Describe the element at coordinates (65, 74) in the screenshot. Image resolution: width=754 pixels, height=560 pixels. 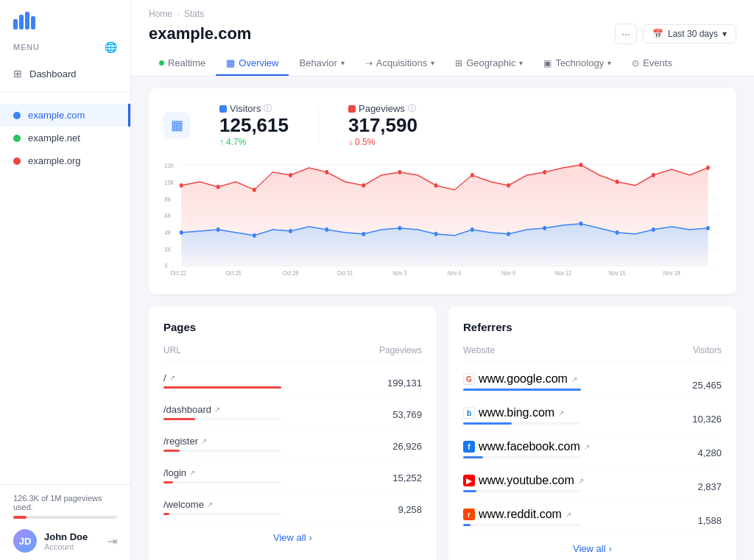
I see `sidebar-item-dashboard: ⊞ Dashboard` at that location.